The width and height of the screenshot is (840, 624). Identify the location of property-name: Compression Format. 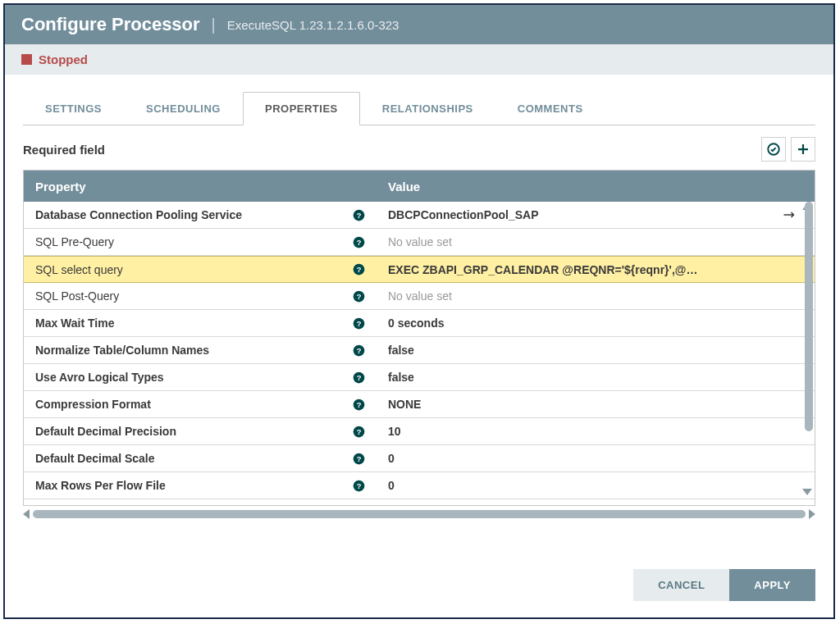
(194, 404).